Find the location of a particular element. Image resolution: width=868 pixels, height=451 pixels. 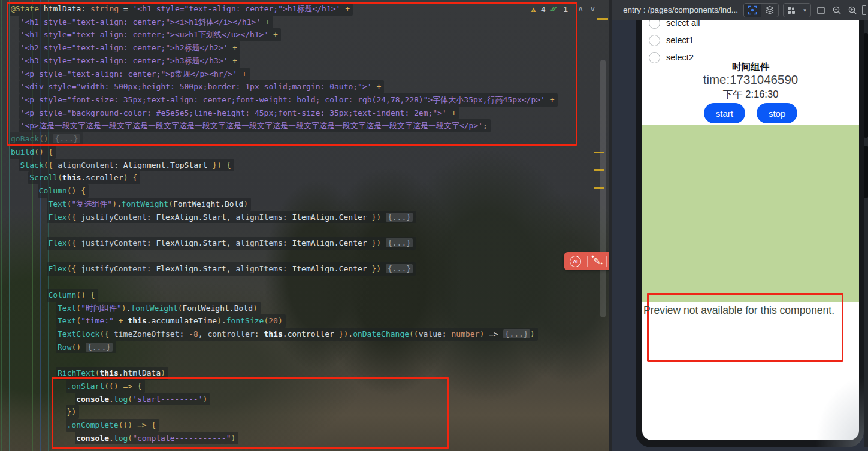

grid-dropdown-caret-icon: ▼ is located at coordinates (805, 10).